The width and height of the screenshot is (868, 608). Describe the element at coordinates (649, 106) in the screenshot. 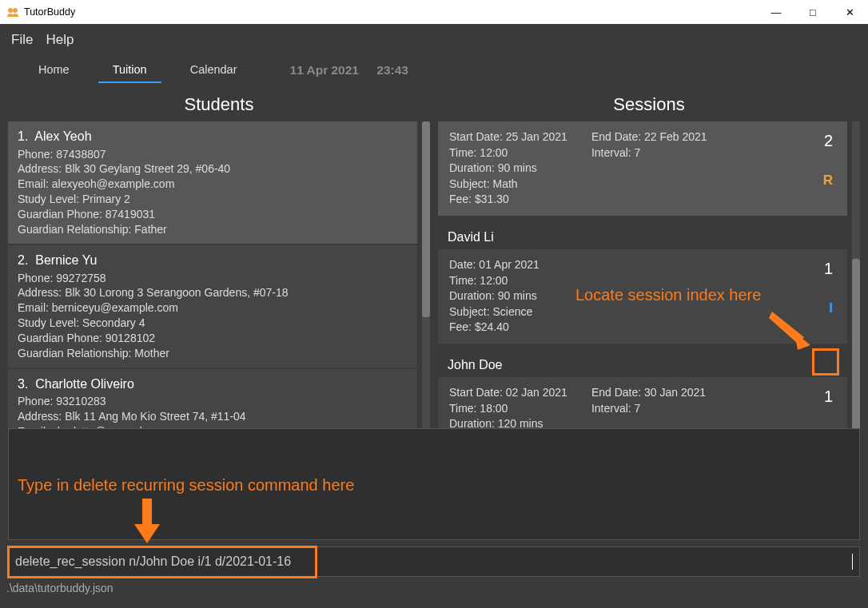

I see `sessions-header: Sessions` at that location.